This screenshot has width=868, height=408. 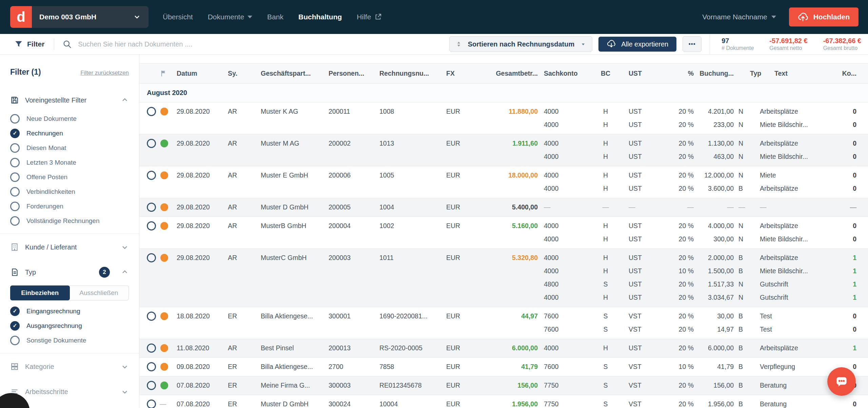 What do you see at coordinates (672, 73) in the screenshot?
I see `col-prozent: %` at bounding box center [672, 73].